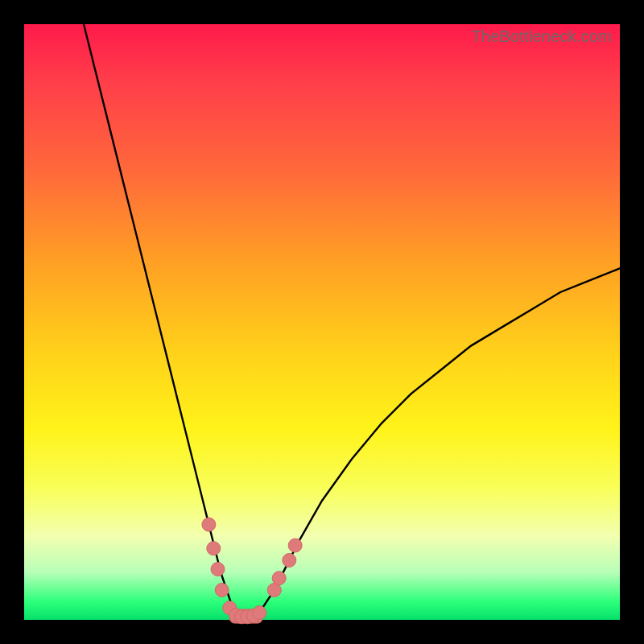 The image size is (644, 644). Describe the element at coordinates (252, 571) in the screenshot. I see `marker-group` at that location.